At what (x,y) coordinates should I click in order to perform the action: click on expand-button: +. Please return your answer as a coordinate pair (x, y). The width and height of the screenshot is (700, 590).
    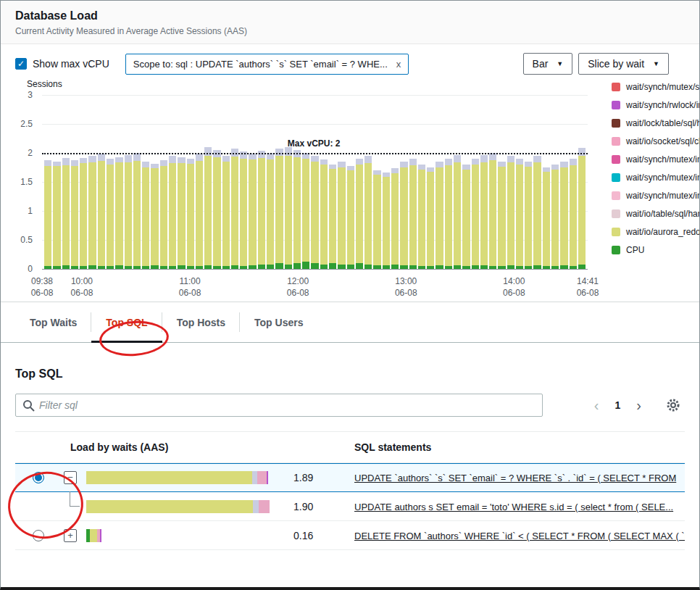
    Looking at the image, I should click on (70, 536).